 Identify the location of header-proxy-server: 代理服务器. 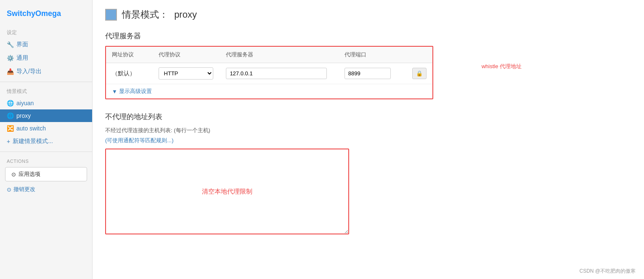
(279, 55).